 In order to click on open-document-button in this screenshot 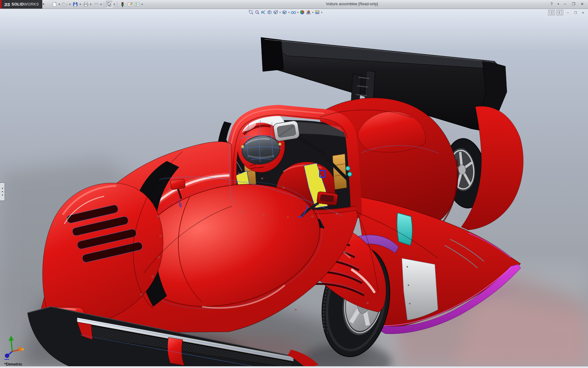, I will do `click(65, 4)`.